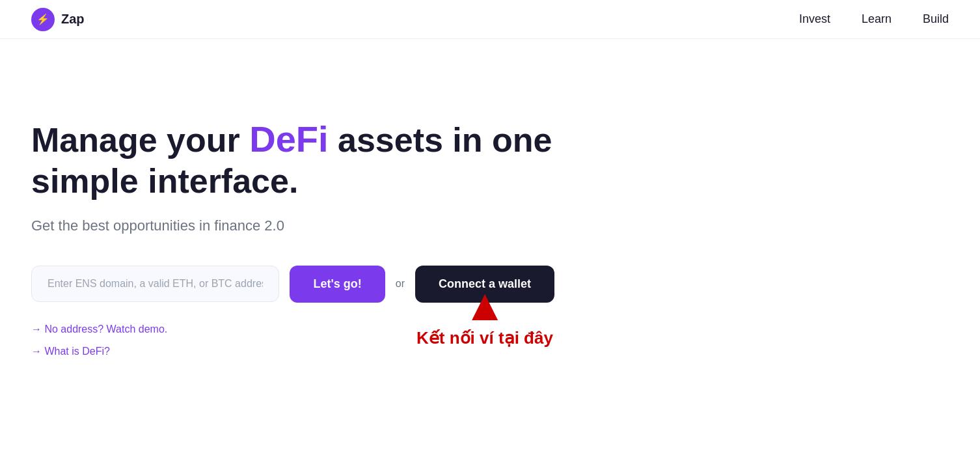 This screenshot has height=468, width=980. What do you see at coordinates (485, 338) in the screenshot?
I see `annotation-text: Kết nối ví tại đây` at bounding box center [485, 338].